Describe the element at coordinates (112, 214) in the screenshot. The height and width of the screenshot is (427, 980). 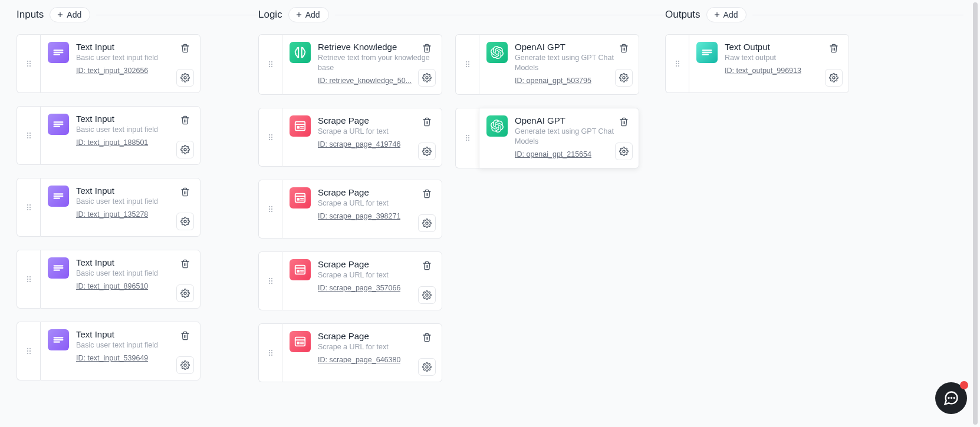
I see `card-id-link: ID: text_input_135278` at that location.